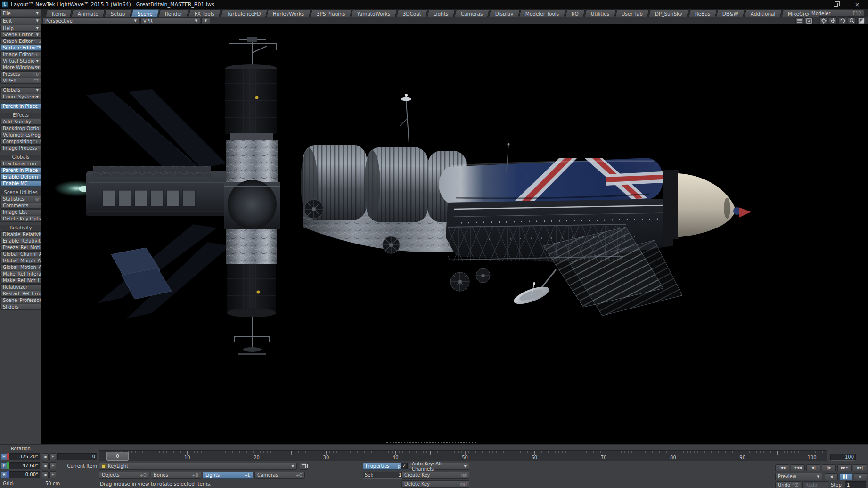  I want to click on sidebar-item-make-rel-not-i: Make_Rel_Not_I..., so click(21, 281).